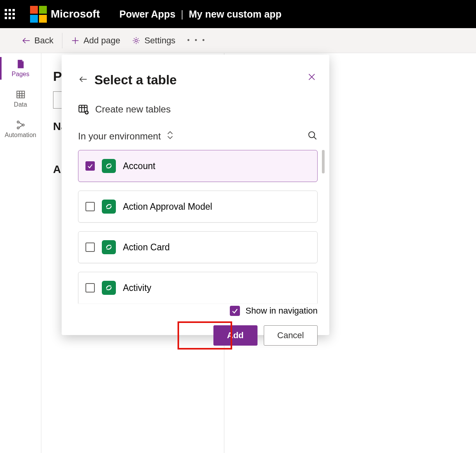 The width and height of the screenshot is (476, 453). I want to click on global-header: Microsoft Power Apps | My new custom app, so click(238, 14).